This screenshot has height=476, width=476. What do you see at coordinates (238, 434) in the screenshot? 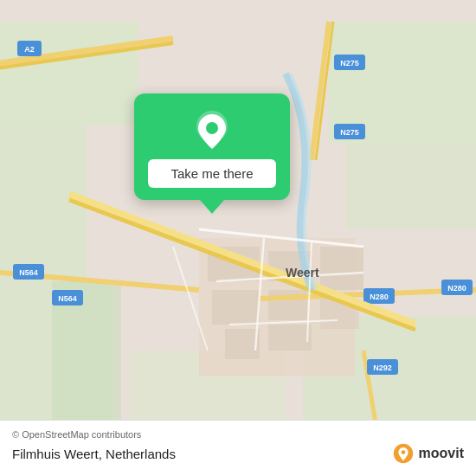
I see `copyright-text: © OpenStreetMap contributors` at bounding box center [238, 434].